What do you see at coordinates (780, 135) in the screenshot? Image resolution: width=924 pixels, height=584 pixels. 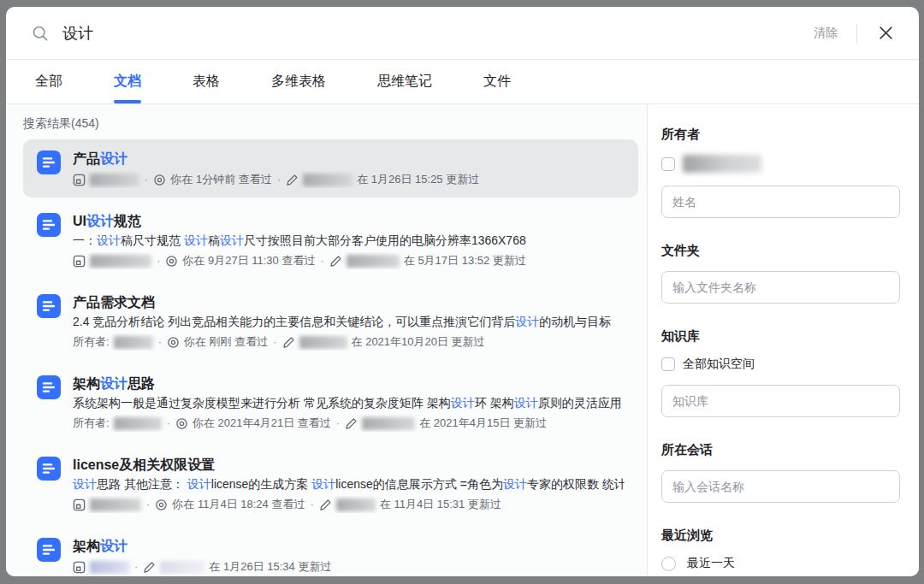 I see `owner-heading: 所有者` at bounding box center [780, 135].